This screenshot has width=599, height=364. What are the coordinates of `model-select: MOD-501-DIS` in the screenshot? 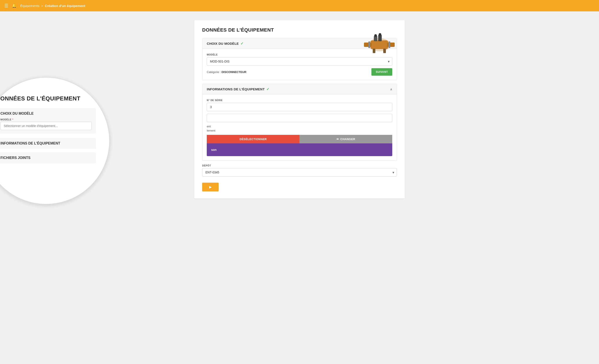 It's located at (300, 61).